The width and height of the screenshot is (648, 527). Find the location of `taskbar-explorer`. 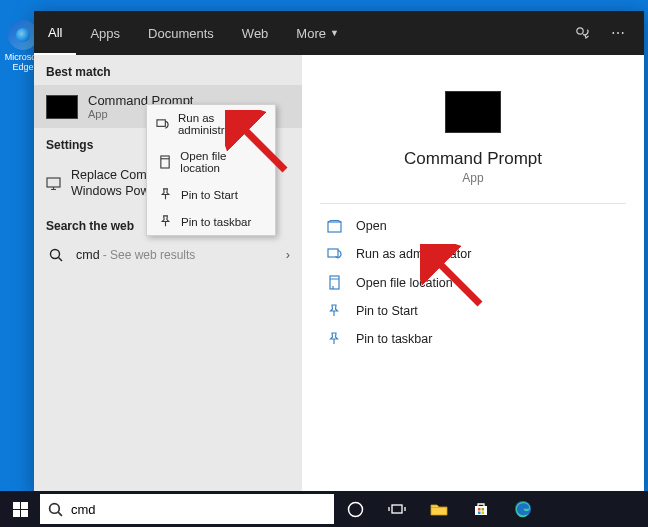

taskbar-explorer is located at coordinates (439, 509).